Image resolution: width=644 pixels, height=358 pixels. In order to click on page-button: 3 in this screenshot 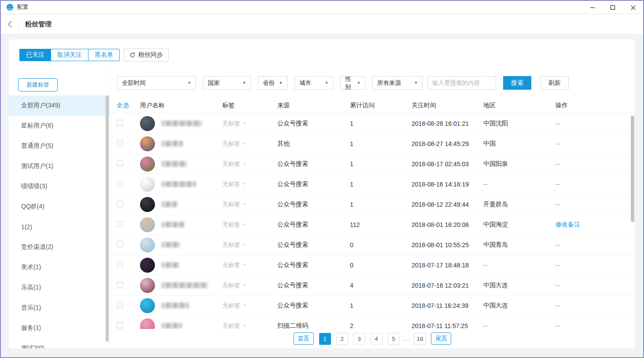, I will do `click(359, 339)`.